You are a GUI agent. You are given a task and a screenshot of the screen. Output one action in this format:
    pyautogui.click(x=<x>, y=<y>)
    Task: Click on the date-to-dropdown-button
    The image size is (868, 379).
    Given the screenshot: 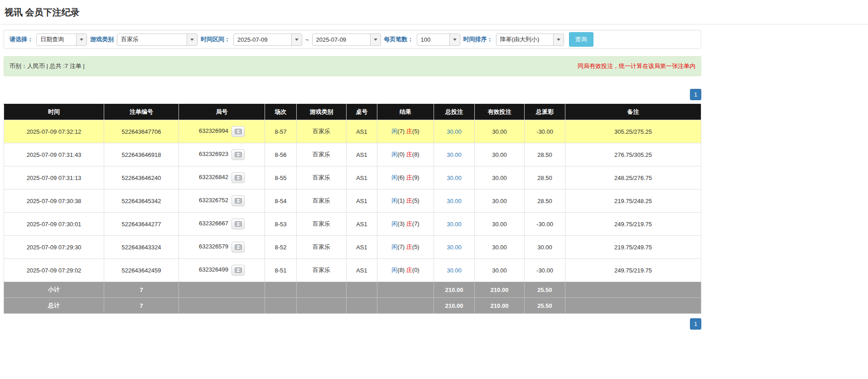 What is the action you would take?
    pyautogui.click(x=375, y=40)
    